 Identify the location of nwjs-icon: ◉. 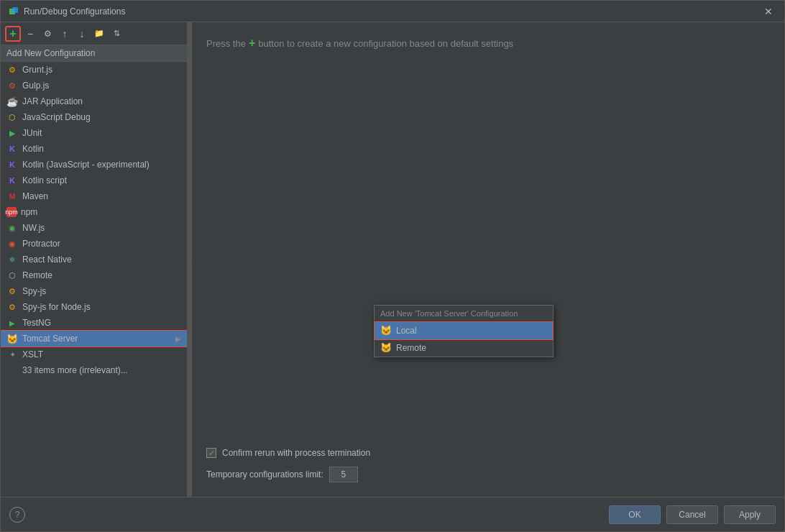
(12, 228).